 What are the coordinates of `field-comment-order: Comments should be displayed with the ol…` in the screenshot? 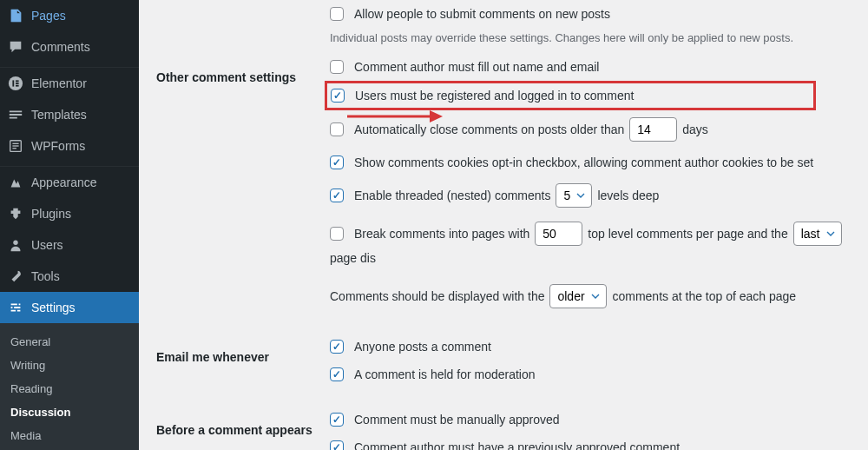 It's located at (590, 294).